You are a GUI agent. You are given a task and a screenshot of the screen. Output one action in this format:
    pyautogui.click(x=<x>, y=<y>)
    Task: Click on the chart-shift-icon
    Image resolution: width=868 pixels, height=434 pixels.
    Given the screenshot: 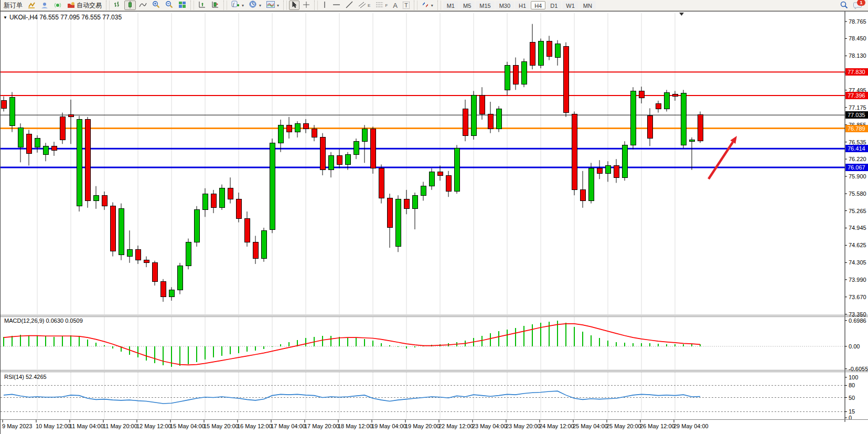 What is the action you would take?
    pyautogui.click(x=215, y=5)
    